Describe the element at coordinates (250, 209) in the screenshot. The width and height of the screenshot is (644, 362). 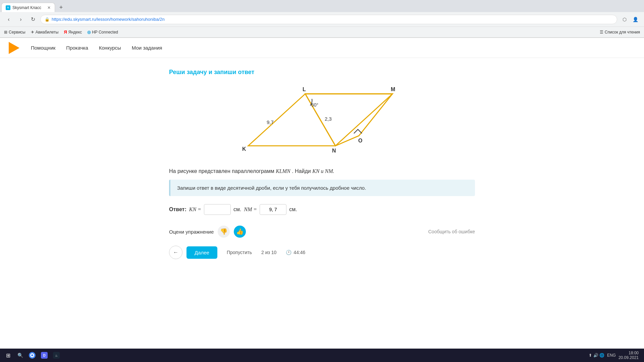
I see `nm-label: NM =` at that location.